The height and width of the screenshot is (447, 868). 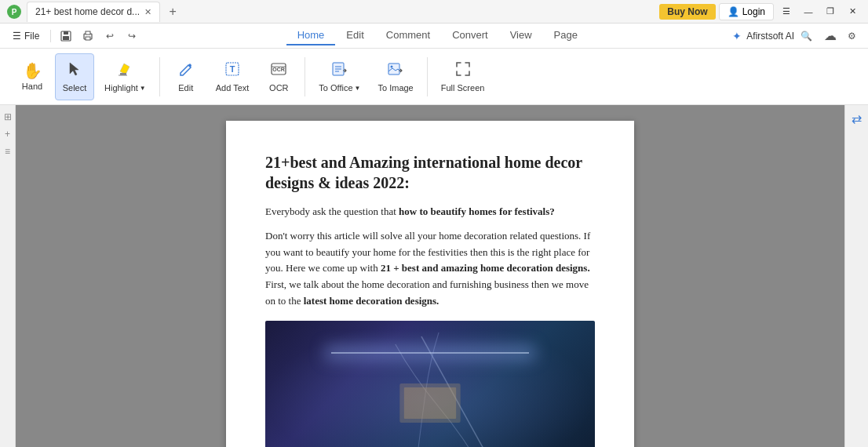 I want to click on menubar: ☰ File ↩ ↪ Home Edit Comment Convert Vie…, so click(x=434, y=36).